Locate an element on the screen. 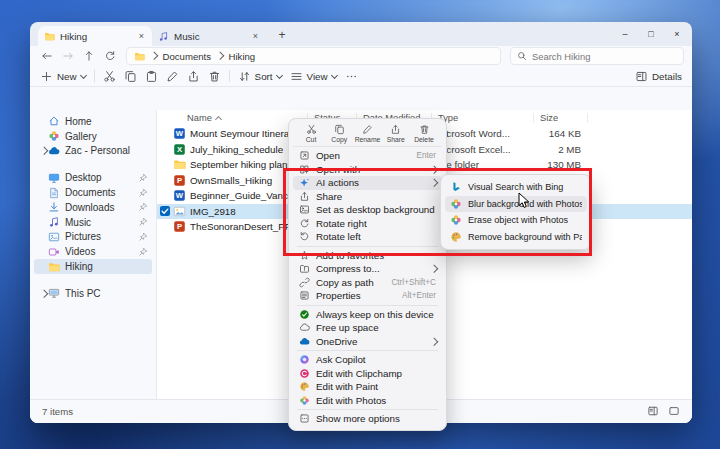  refresh-button is located at coordinates (110, 56).